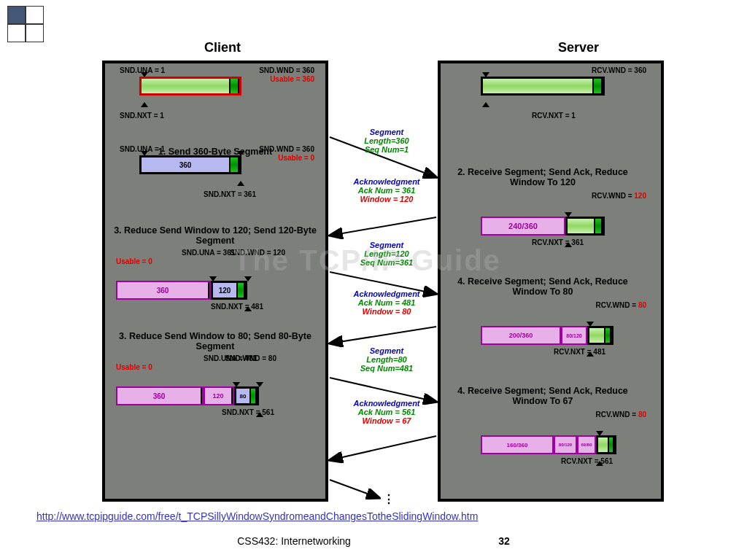  What do you see at coordinates (222, 48) in the screenshot?
I see `client-title: Client` at bounding box center [222, 48].